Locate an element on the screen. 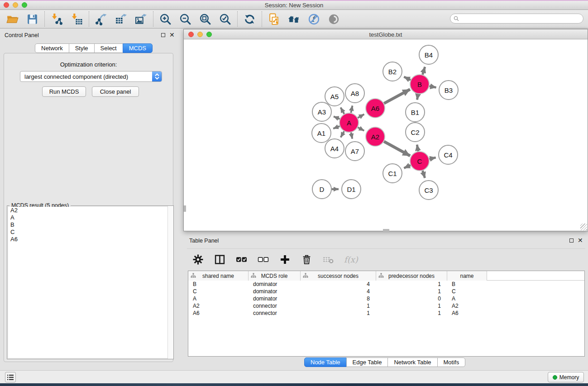 The width and height of the screenshot is (588, 386). edge-A-A4 is located at coordinates (343, 134).